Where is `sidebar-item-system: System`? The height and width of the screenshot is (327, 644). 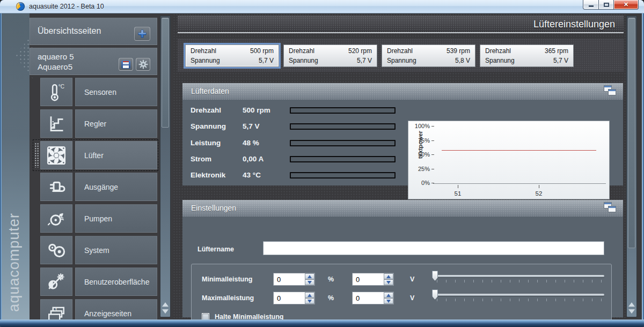 sidebar-item-system: System is located at coordinates (94, 250).